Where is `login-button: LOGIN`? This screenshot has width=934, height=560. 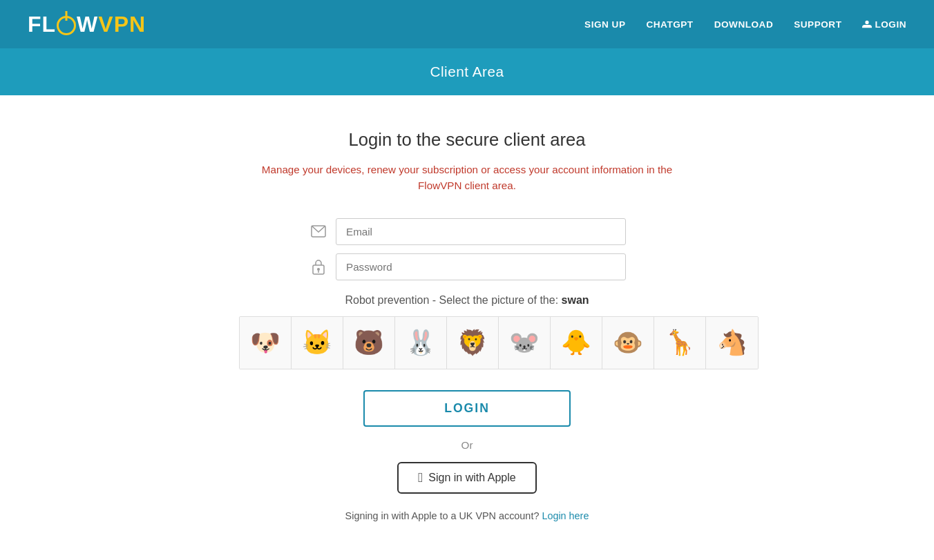
login-button: LOGIN is located at coordinates (467, 409).